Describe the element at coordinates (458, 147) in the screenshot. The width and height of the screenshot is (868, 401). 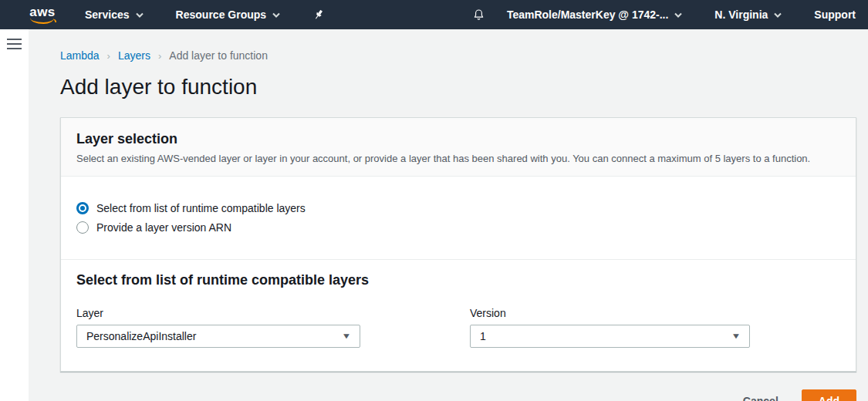
I see `card-header: Layer selection Select an existing AWS-v…` at that location.